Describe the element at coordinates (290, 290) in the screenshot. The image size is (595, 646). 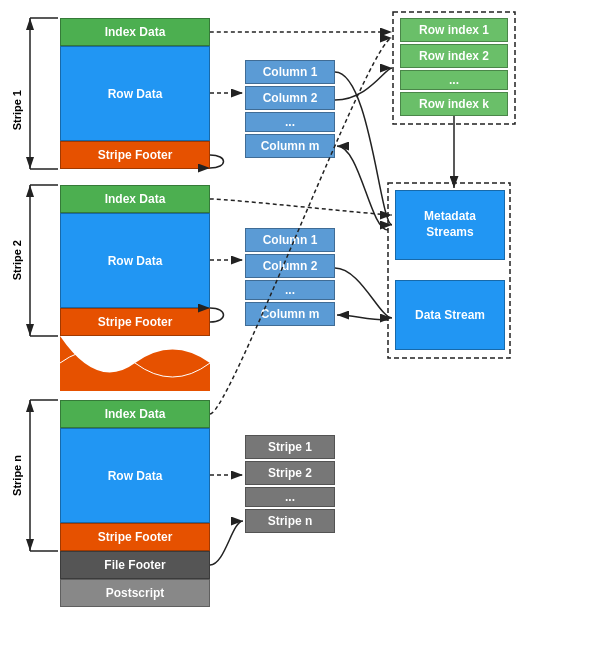
I see `dots-s2-block: ...` at that location.